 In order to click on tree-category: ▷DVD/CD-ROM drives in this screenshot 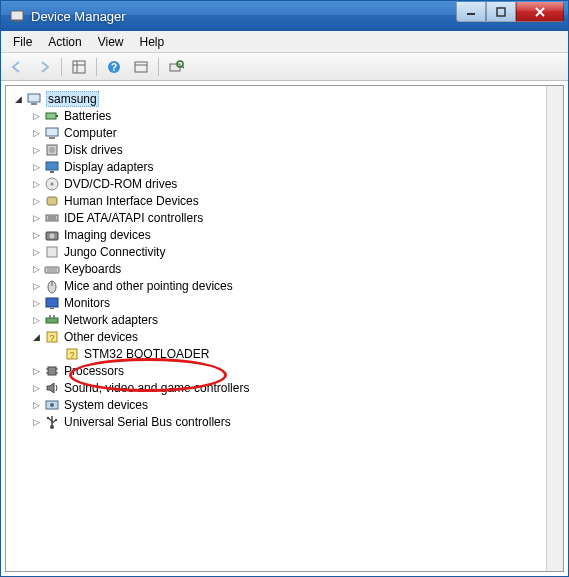, I will do `click(276, 184)`.